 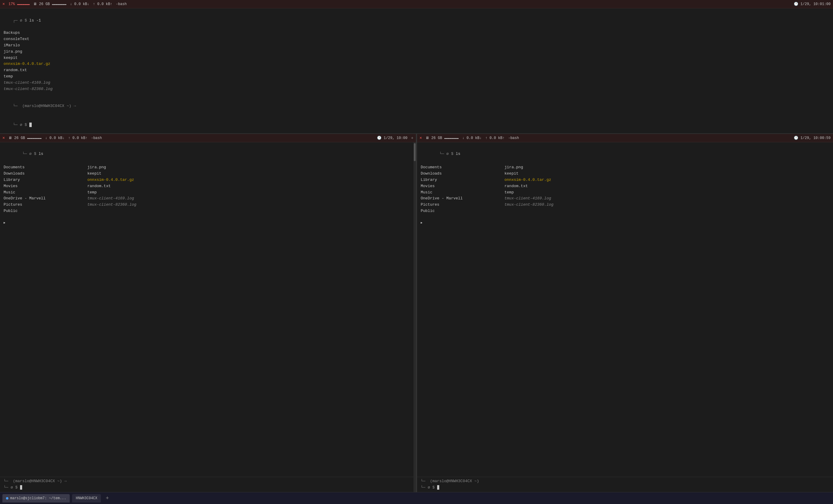 I want to click on left-mem: 🖥 26 GB ▬▬▬▬▬▬▬▬, so click(x=25, y=138).